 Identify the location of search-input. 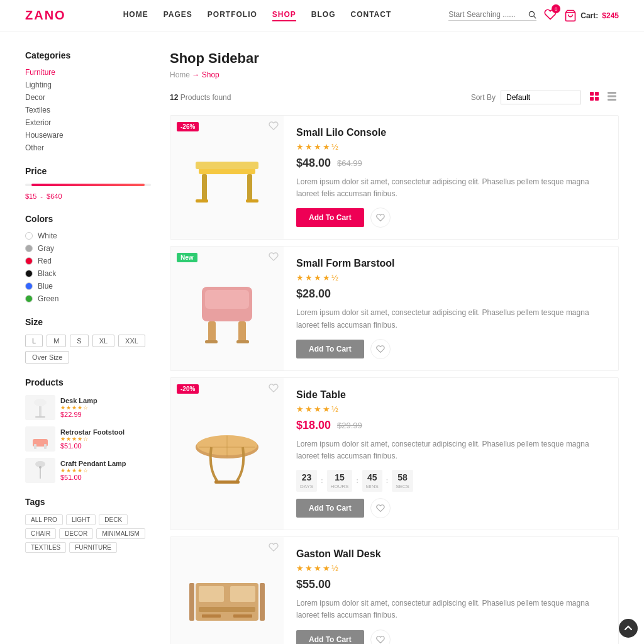
(486, 14).